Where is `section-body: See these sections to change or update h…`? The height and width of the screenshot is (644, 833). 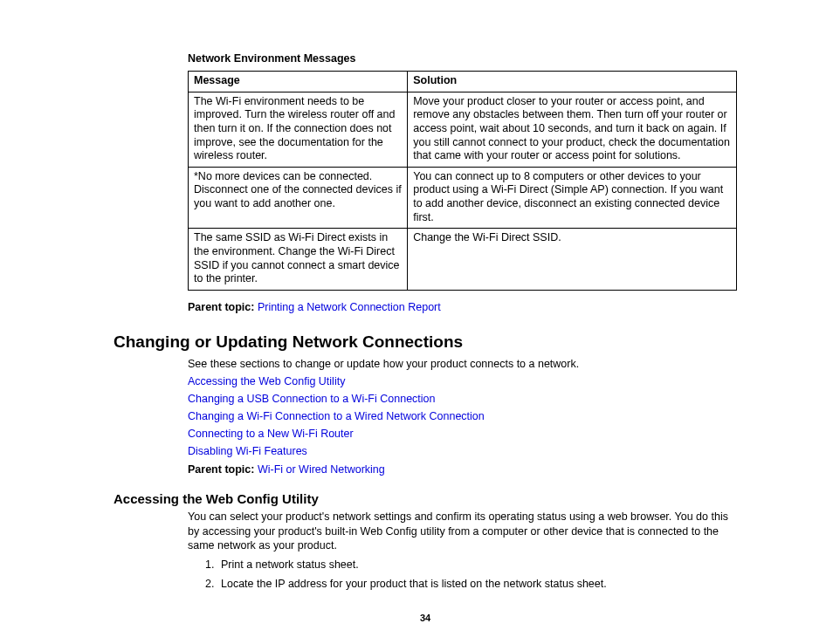 section-body: See these sections to change or update h… is located at coordinates (463, 417).